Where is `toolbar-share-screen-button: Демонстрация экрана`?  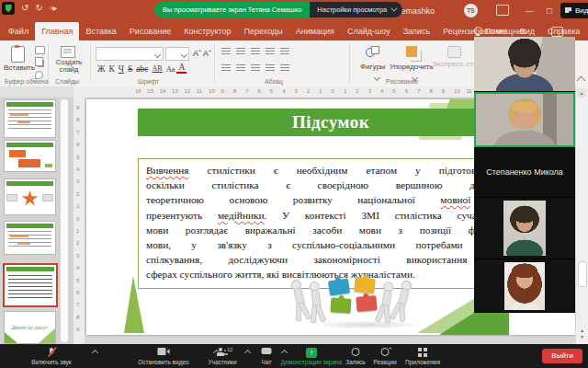
toolbar-share-screen-button: Демонстрация экрана is located at coordinates (311, 356).